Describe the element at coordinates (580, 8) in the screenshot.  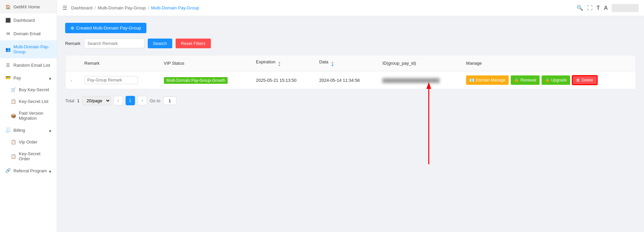
I see `search-icon: 🔍` at that location.